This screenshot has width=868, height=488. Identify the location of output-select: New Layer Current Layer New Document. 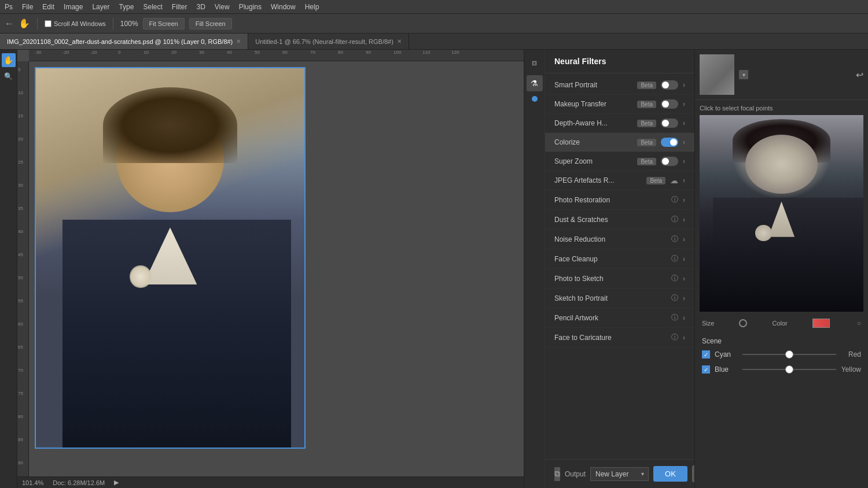
(619, 474).